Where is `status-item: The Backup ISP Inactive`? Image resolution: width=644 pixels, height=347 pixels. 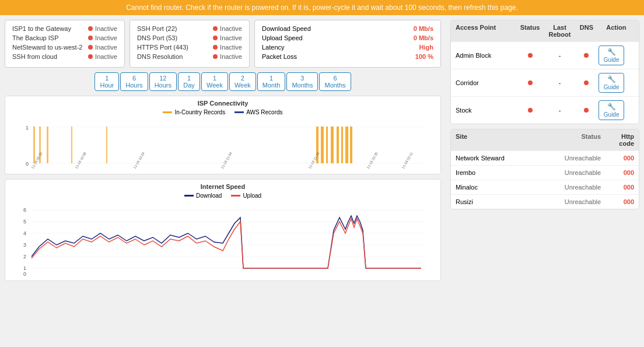
status-item: The Backup ISP Inactive is located at coordinates (65, 38).